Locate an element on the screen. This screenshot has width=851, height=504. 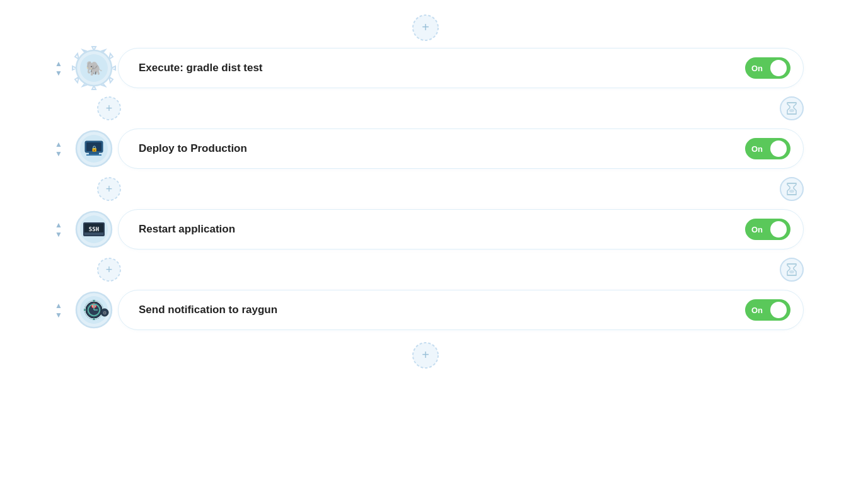
step-label-3: Restart application is located at coordinates (442, 229).